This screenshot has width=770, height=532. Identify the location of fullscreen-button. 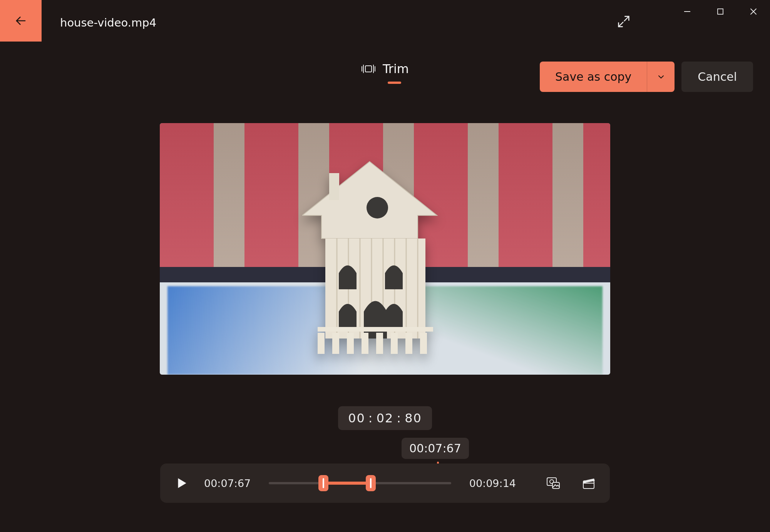
(624, 22).